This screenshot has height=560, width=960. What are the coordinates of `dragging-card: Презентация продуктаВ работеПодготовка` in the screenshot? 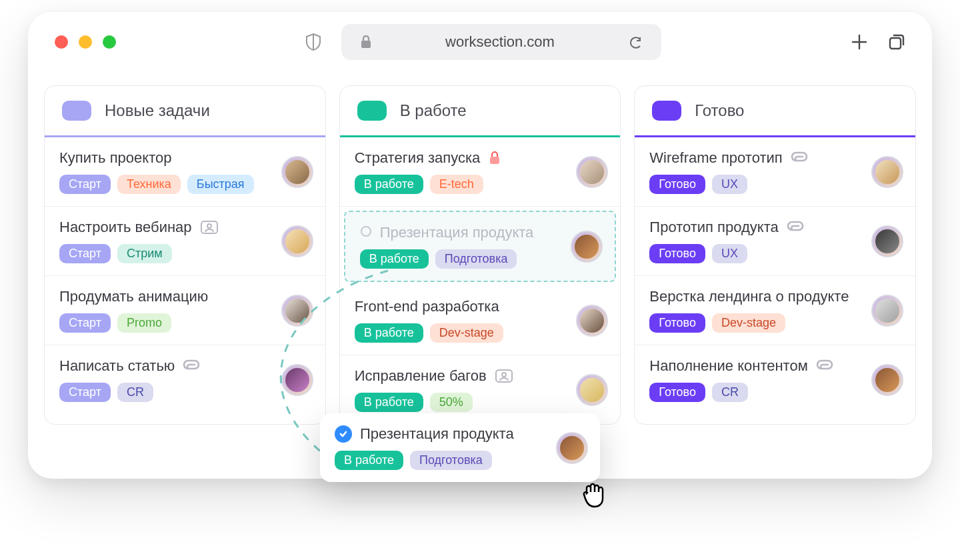 It's located at (460, 448).